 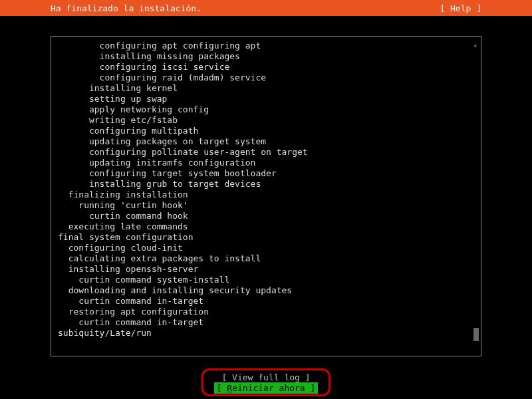 What do you see at coordinates (266, 8) in the screenshot?
I see `header-bar: Ha finalizado la instalación. [ Help ]` at bounding box center [266, 8].